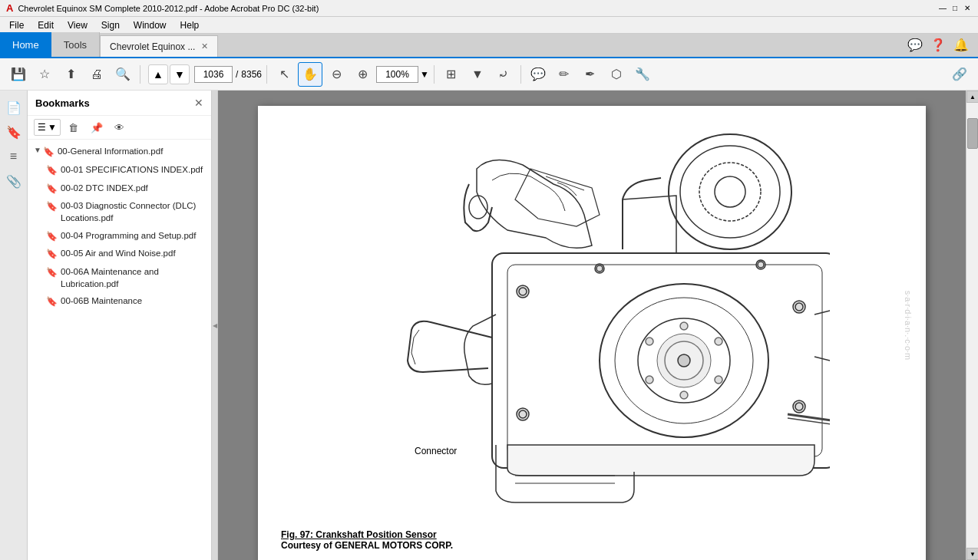  I want to click on zoom-out-button: ⊖, so click(336, 74).